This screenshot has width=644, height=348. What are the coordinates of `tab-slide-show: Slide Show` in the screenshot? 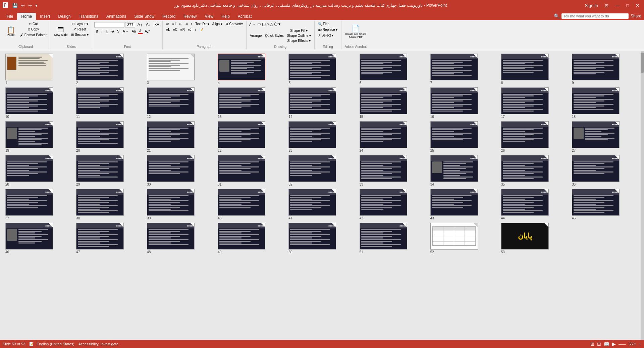 It's located at (144, 16).